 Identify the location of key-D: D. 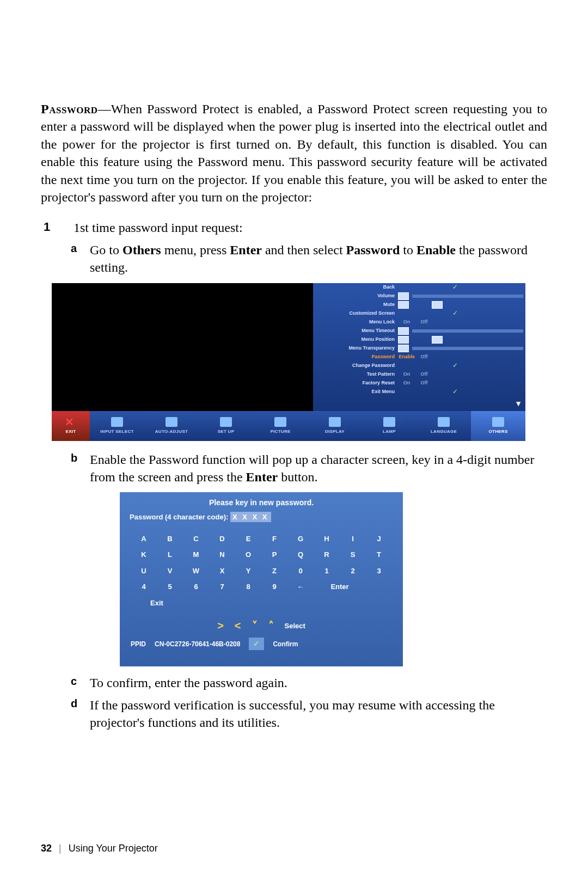
(222, 539).